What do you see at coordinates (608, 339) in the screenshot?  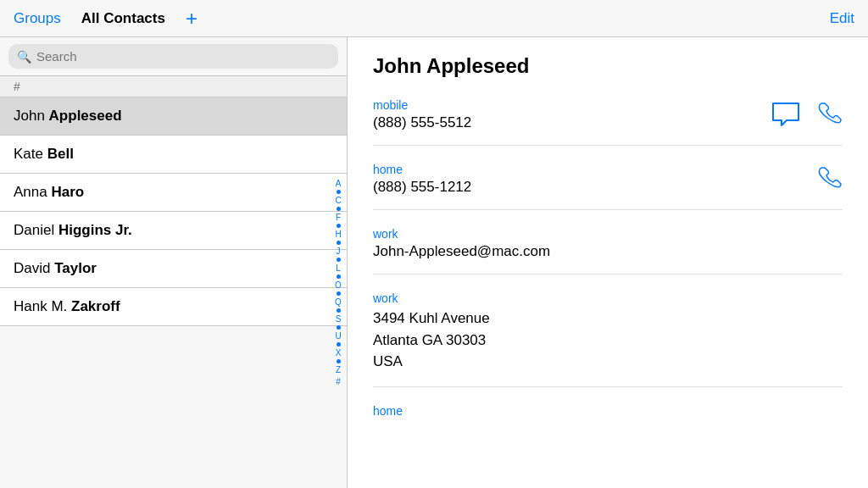 I see `contact-field: work3494 Kuhl Avenue Atlanta GA 30303 US…` at bounding box center [608, 339].